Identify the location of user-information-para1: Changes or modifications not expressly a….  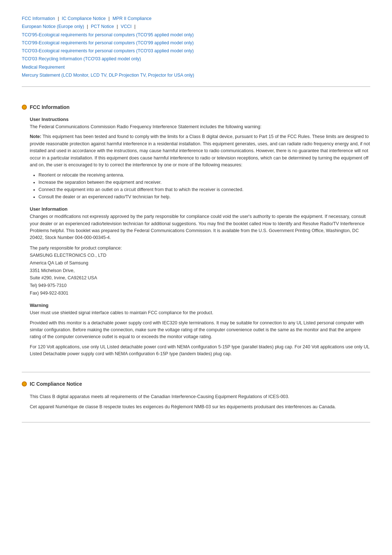
(200, 227).